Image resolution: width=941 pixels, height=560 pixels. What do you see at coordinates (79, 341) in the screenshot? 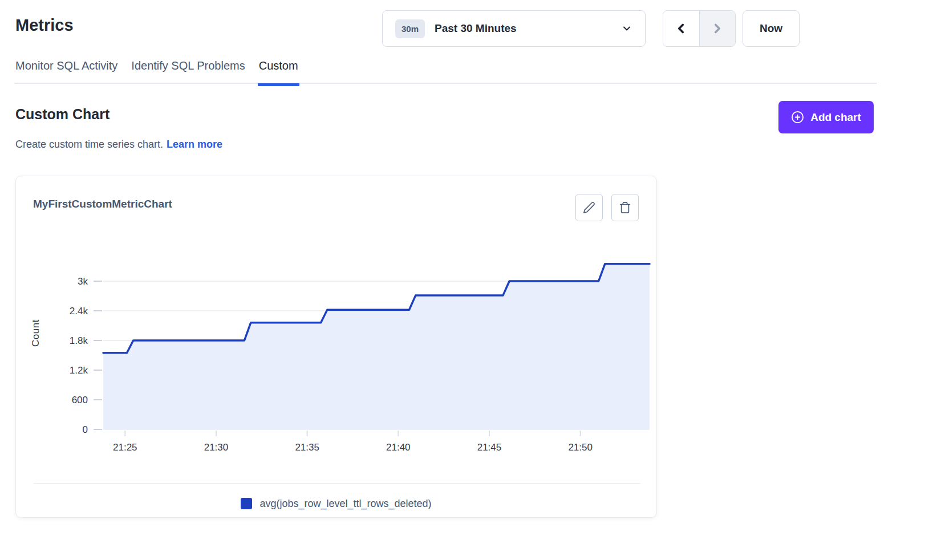
I see `svg-text: 1.8k` at bounding box center [79, 341].